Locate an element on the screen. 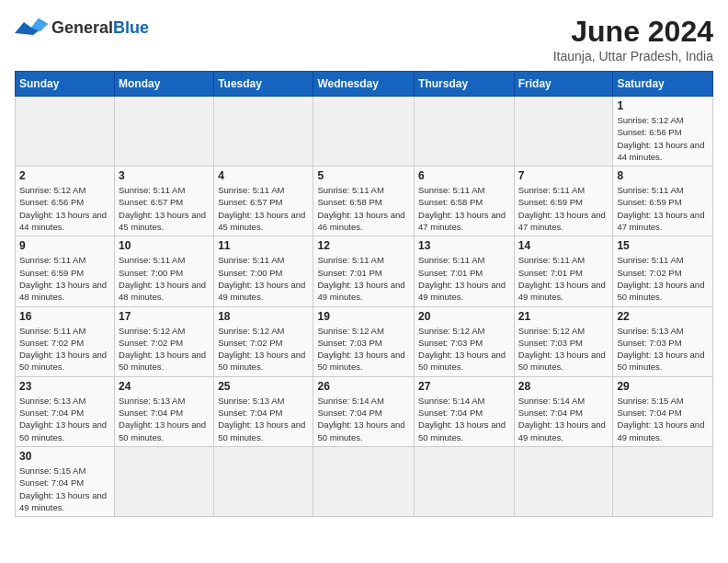 The height and width of the screenshot is (563, 728). calendar-day-cell: 25Sunrise: 5:13 AMSunset: 7:04 PMDayligh… is located at coordinates (264, 411).